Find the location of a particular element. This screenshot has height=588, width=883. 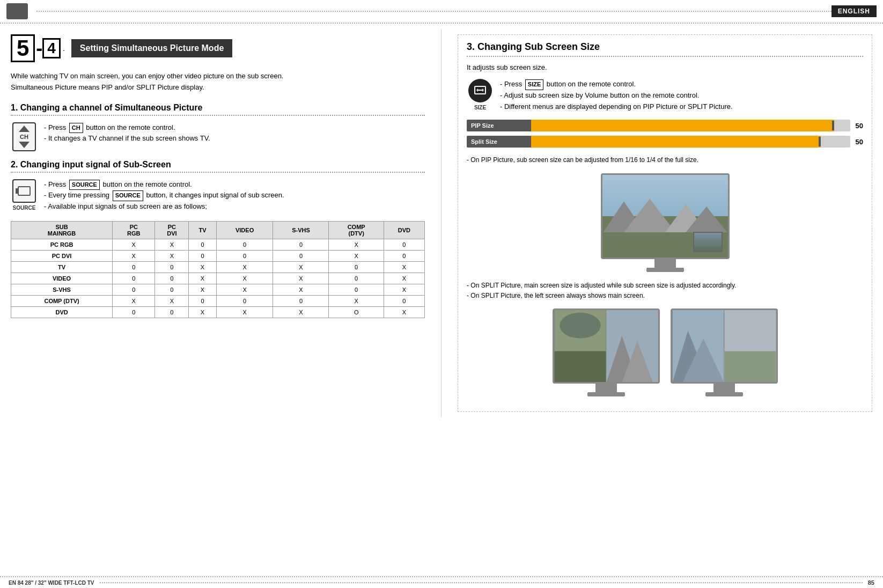

tv-logo-icon is located at coordinates (17, 11).